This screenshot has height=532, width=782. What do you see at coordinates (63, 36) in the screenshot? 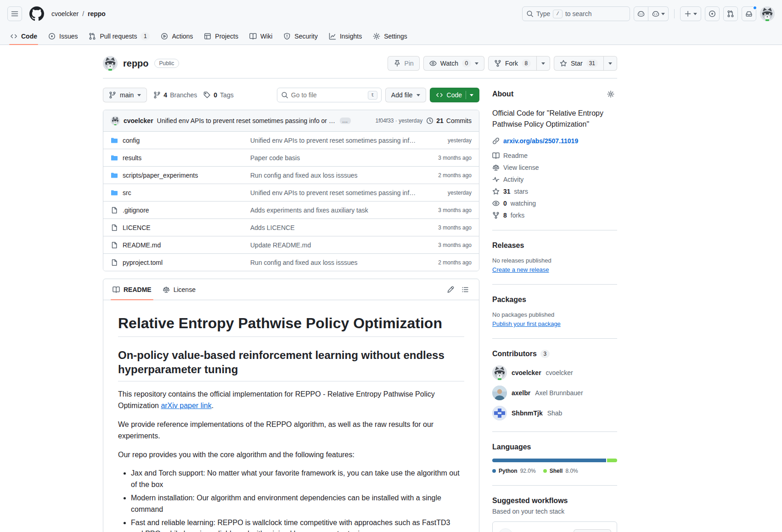
I see `tab-issues: Issues` at bounding box center [63, 36].